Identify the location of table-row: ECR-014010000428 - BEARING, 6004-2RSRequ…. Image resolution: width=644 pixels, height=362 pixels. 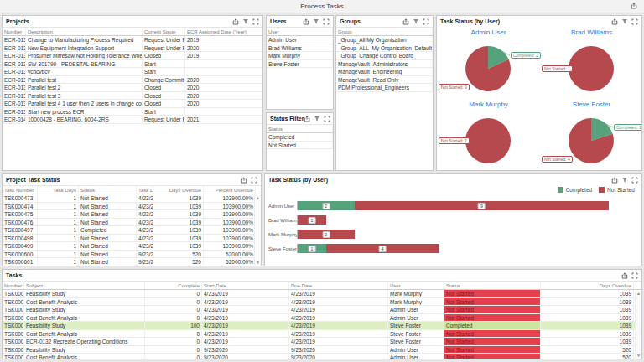
(132, 120).